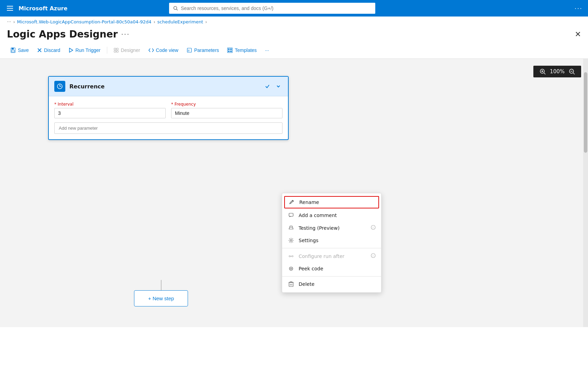 This screenshot has width=588, height=389. Describe the element at coordinates (168, 128) in the screenshot. I see `add-param-row` at that location.